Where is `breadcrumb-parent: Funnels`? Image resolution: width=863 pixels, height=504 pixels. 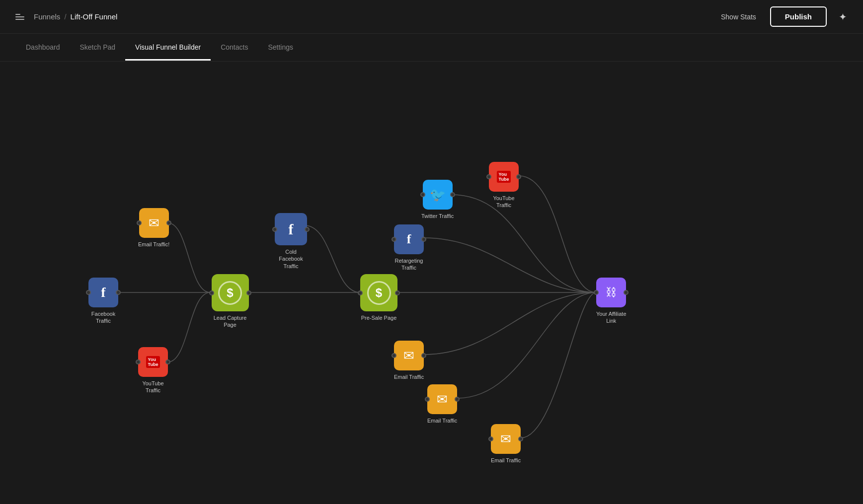
breadcrumb-parent: Funnels is located at coordinates (47, 17).